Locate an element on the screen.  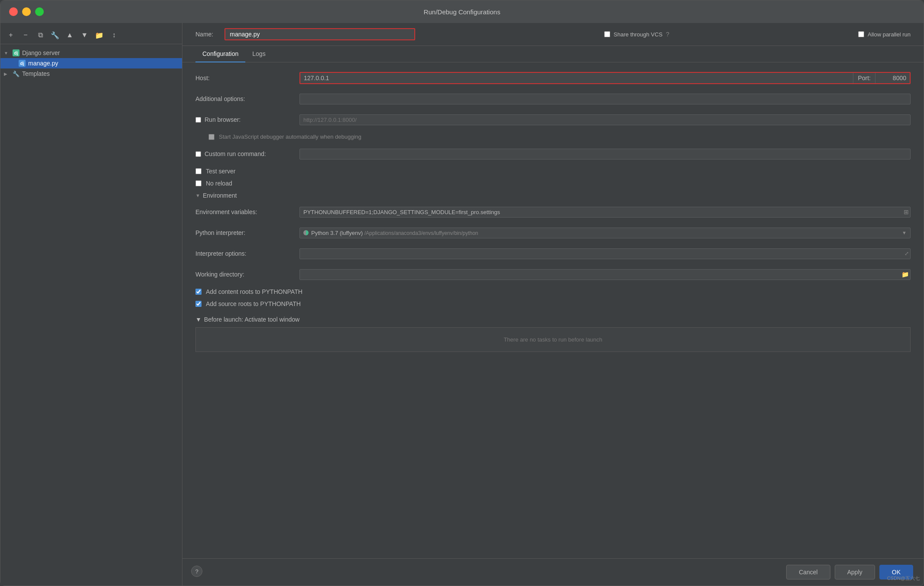
before-launch-arrow-icon: ▼ is located at coordinates (198, 319).